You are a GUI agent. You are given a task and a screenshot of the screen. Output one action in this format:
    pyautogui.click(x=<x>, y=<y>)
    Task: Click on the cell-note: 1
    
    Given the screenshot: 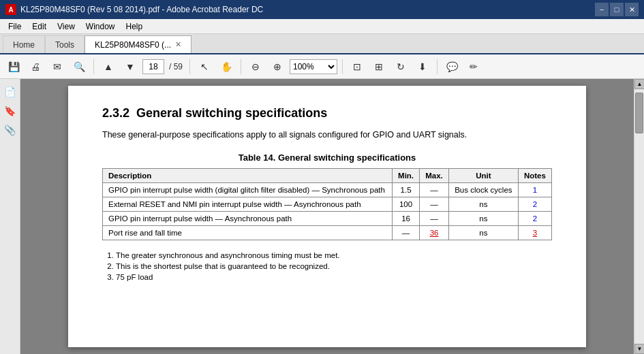 What is the action you would take?
    pyautogui.click(x=534, y=189)
    